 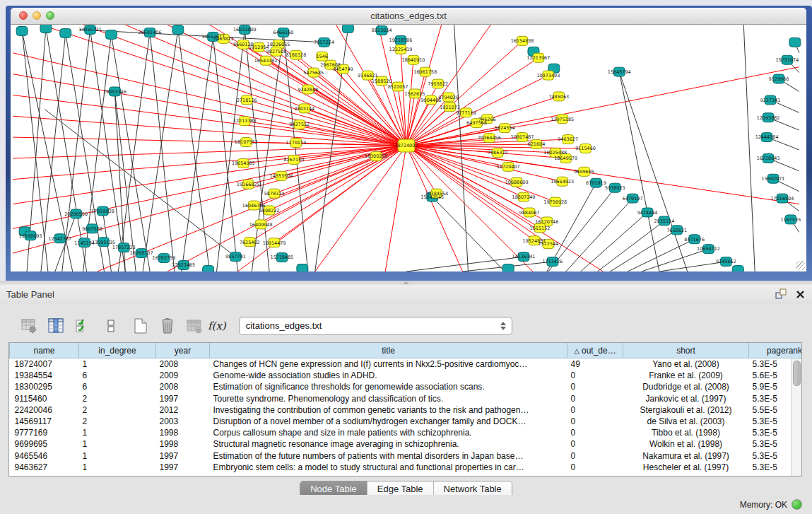 What do you see at coordinates (167, 326) in the screenshot?
I see `delete-table-icon` at bounding box center [167, 326].